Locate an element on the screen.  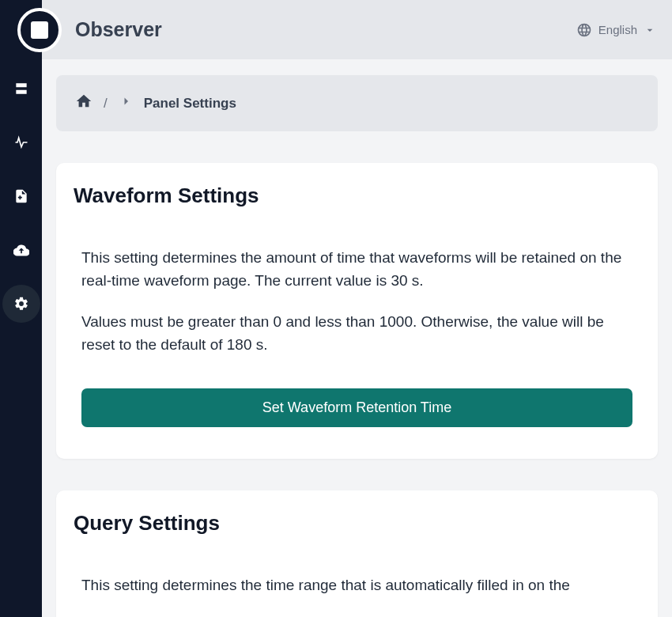
set-waveform-retention-button: Set Waveform Retention Time is located at coordinates (357, 408).